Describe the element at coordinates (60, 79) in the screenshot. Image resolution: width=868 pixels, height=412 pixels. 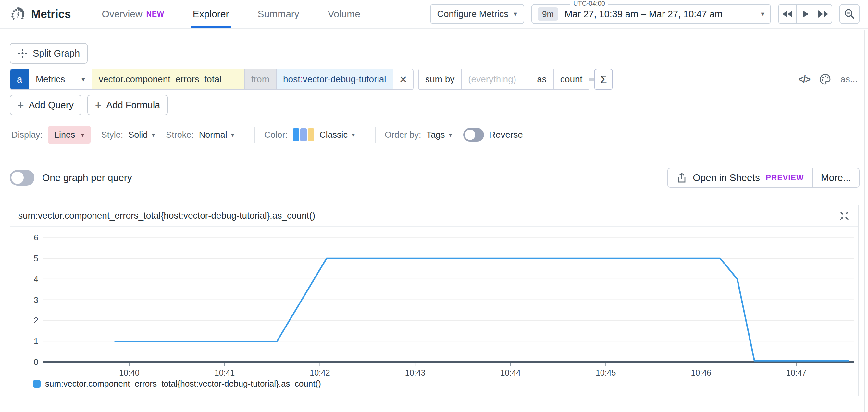
I see `query-source-dropdown: Metrics ▾` at that location.